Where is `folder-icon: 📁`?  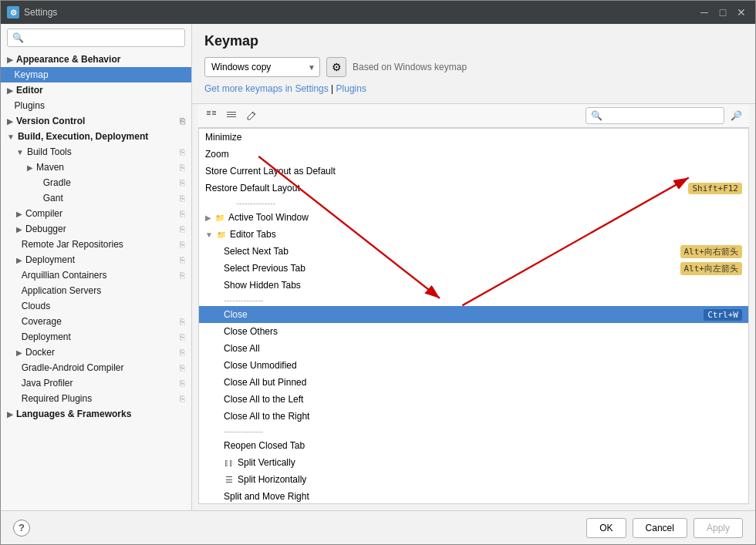
folder-icon: 📁 is located at coordinates (221, 234).